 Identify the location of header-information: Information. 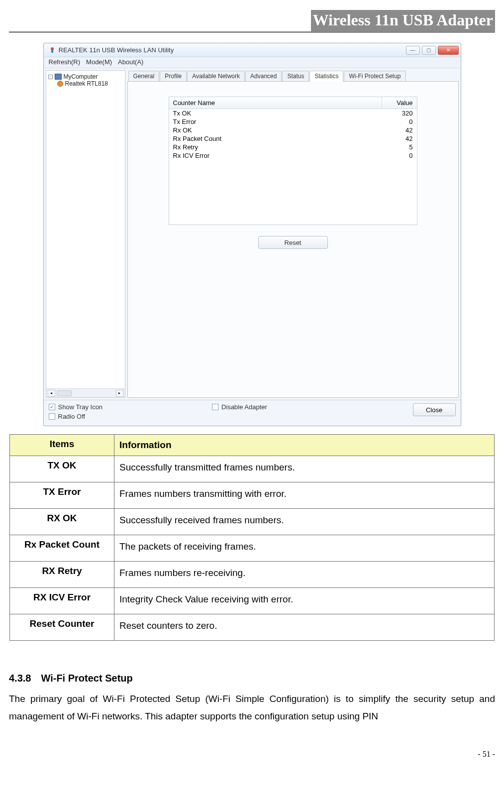
(304, 445).